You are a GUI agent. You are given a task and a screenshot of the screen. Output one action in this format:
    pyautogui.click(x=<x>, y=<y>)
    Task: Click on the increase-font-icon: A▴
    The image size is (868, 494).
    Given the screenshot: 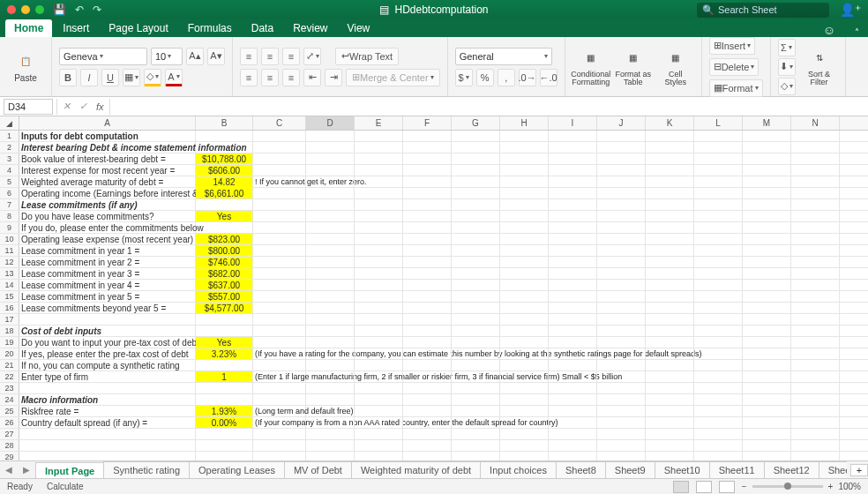 What is the action you would take?
    pyautogui.click(x=195, y=56)
    